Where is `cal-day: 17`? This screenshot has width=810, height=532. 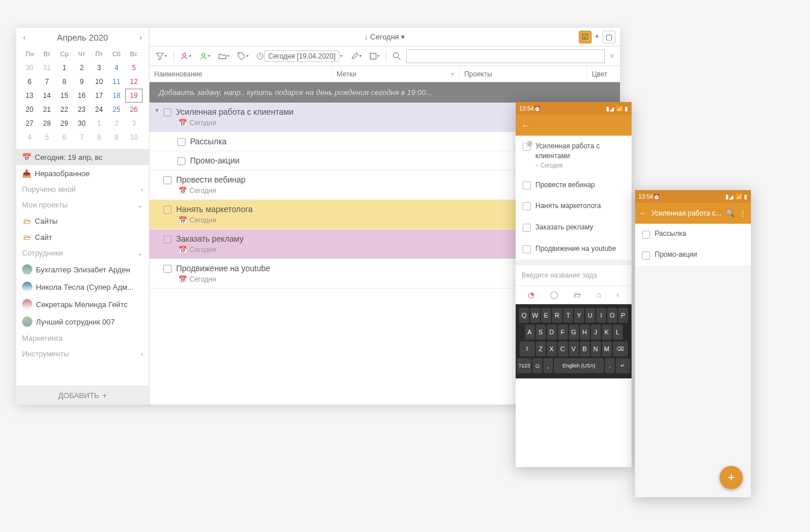
cal-day: 17 is located at coordinates (99, 96).